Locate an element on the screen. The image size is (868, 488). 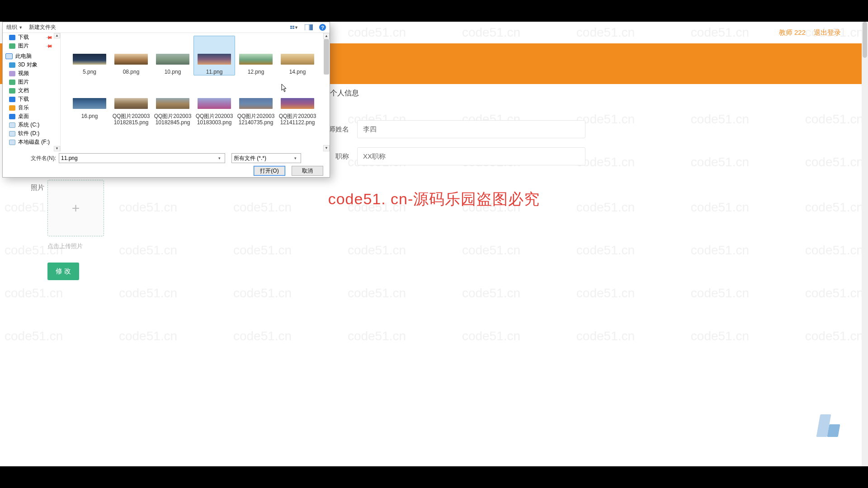
teacher-name-input is located at coordinates (471, 129).